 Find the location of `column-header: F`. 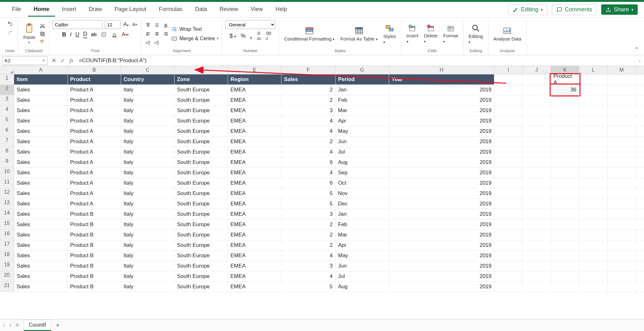

column-header: F is located at coordinates (308, 70).